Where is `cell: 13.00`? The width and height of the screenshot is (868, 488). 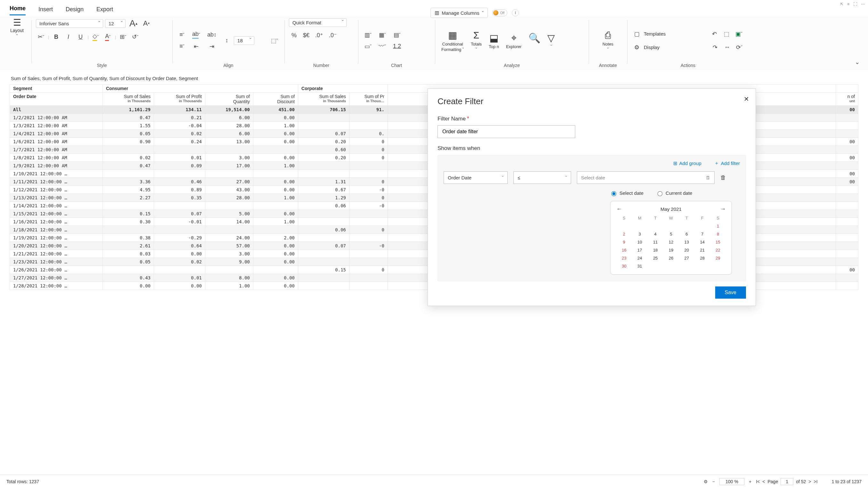 cell: 13.00 is located at coordinates (229, 142).